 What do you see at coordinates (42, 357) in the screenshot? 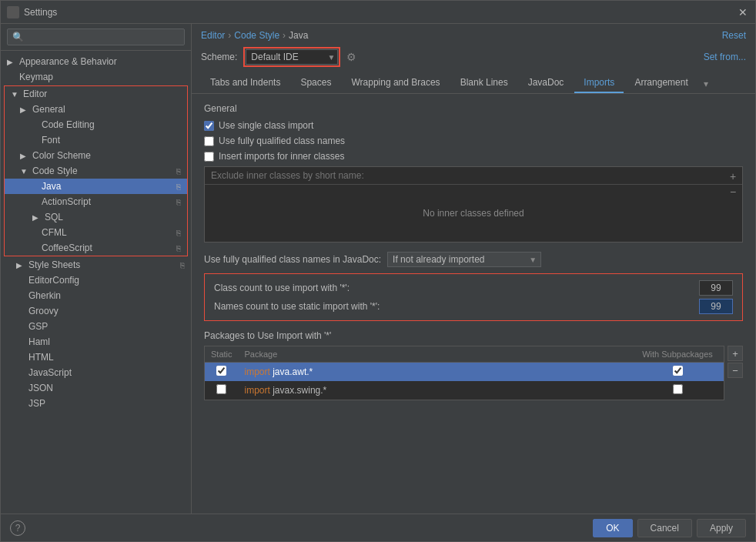
I see `sidebar-item-label: HTML` at bounding box center [42, 357].